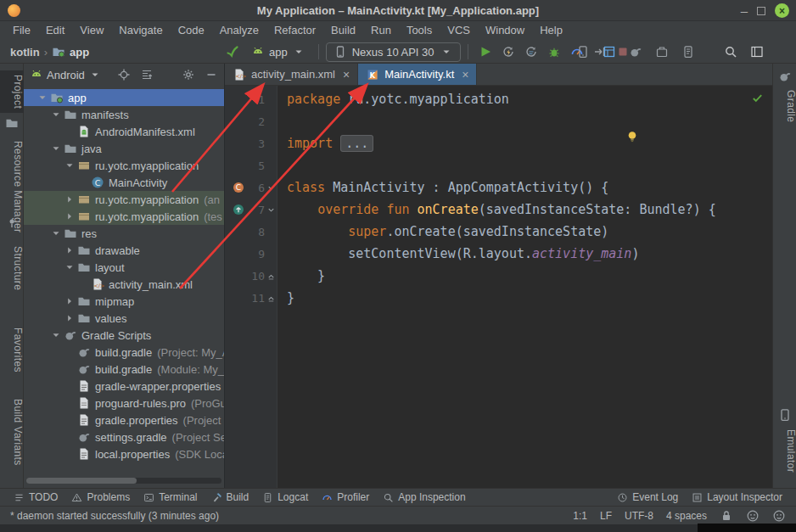 The width and height of the screenshot is (796, 532). I want to click on tree-item-drawable: drawable, so click(124, 250).